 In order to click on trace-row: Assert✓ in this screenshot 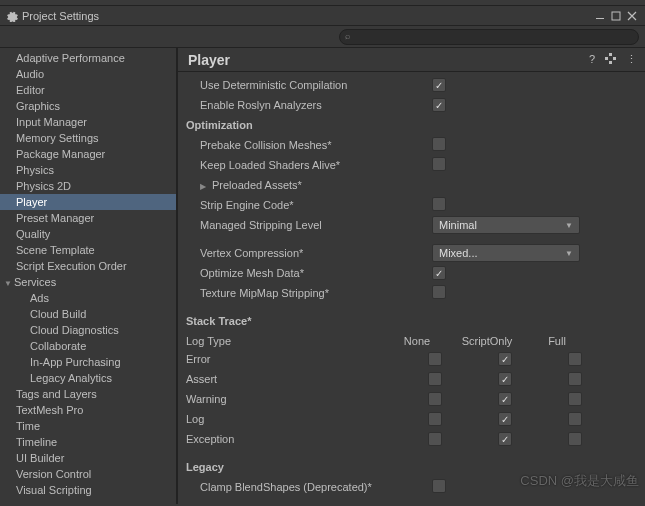, I will do `click(408, 379)`.